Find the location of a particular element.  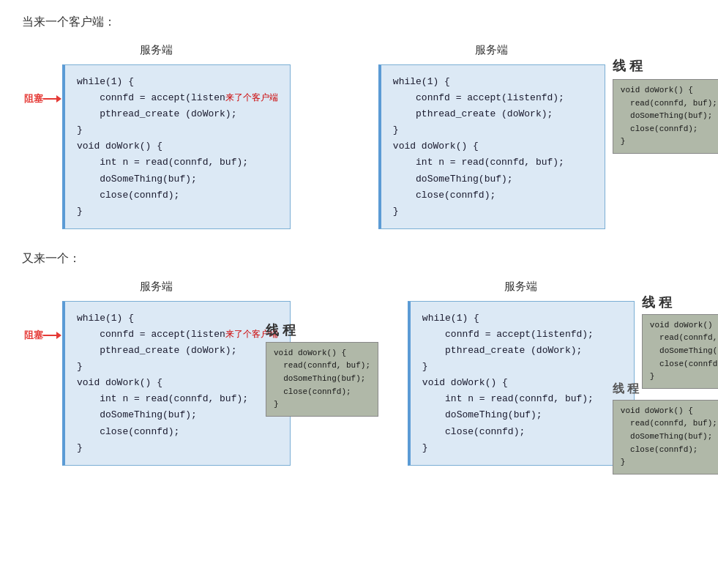

section2-right-thread1-container: 线 程 void doWork() { read(connfd, buf); d… is located at coordinates (657, 304).